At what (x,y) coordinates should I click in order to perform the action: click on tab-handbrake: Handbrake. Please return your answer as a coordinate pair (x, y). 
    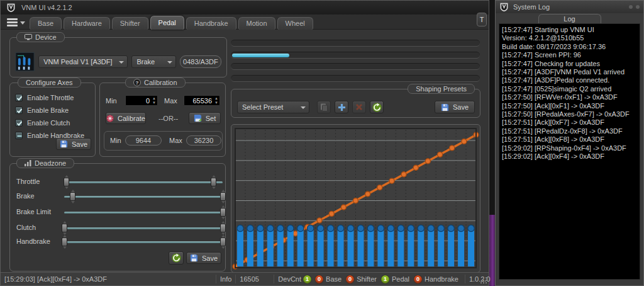
    Looking at the image, I should click on (211, 23).